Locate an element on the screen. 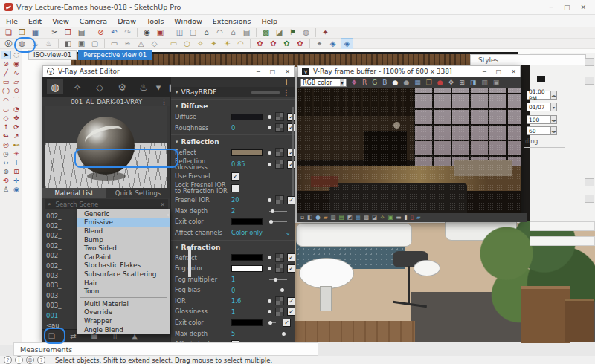 The height and width of the screenshot is (364, 595). roof-icon: ◠ is located at coordinates (220, 33).